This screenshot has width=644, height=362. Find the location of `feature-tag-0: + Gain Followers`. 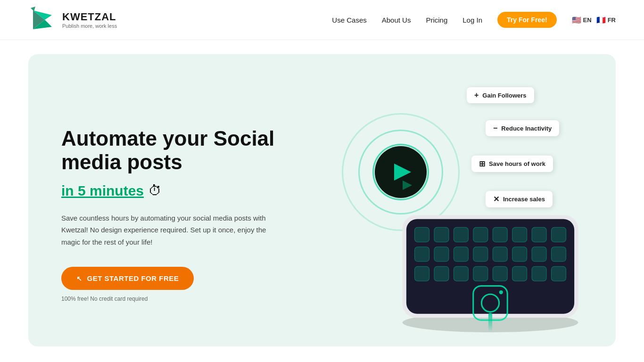

feature-tag-0: + Gain Followers is located at coordinates (501, 95).